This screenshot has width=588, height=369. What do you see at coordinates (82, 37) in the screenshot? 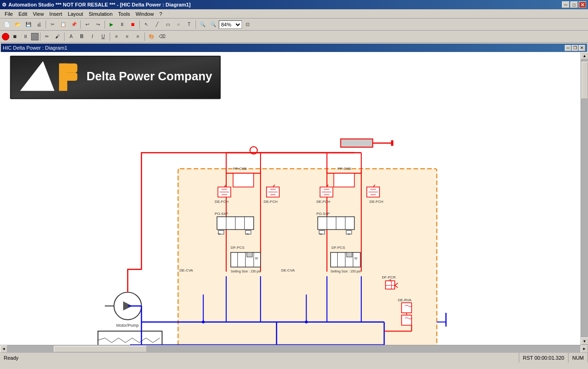
I see `tb2-bold: B` at bounding box center [82, 37].